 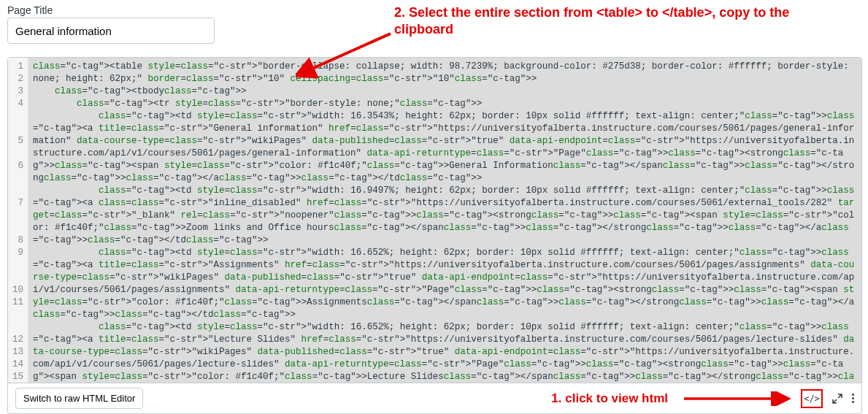 I want to click on page-title-input, so click(x=111, y=31).